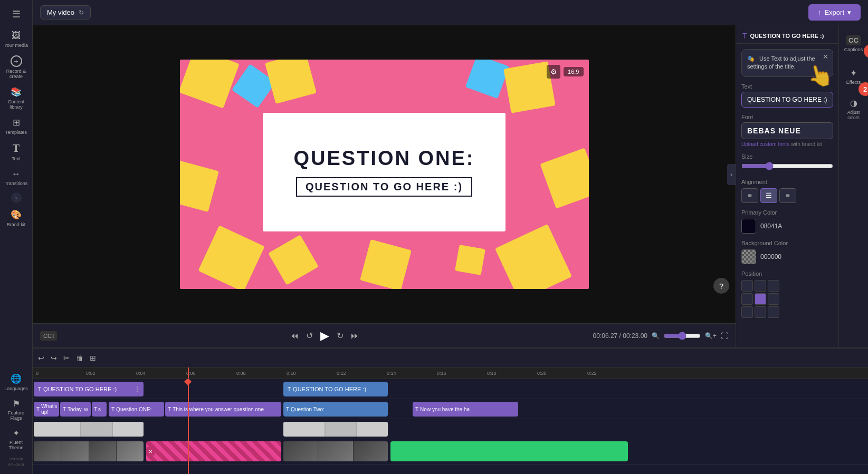  Describe the element at coordinates (16, 410) in the screenshot. I see `sidebar-item-feature-flags: ⚑ FeatureFlags` at that location.